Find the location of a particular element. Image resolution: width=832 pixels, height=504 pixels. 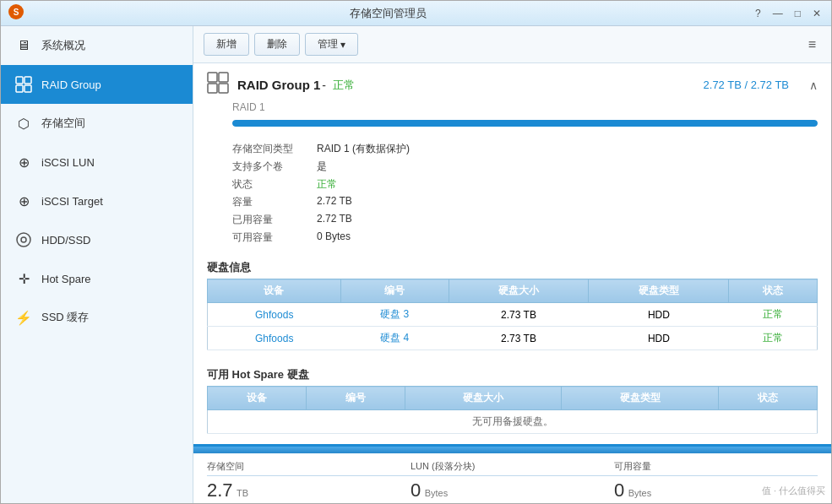

detail-row-type: 存储空间类型 RAID 1 (有数据保护) is located at coordinates (525, 149).